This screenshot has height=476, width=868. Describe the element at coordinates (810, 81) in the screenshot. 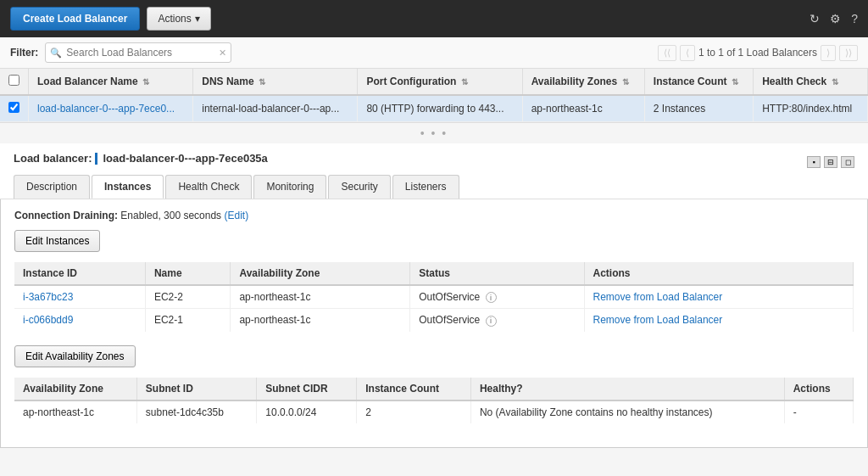

I see `col-health-check: Health Check ⇅` at that location.